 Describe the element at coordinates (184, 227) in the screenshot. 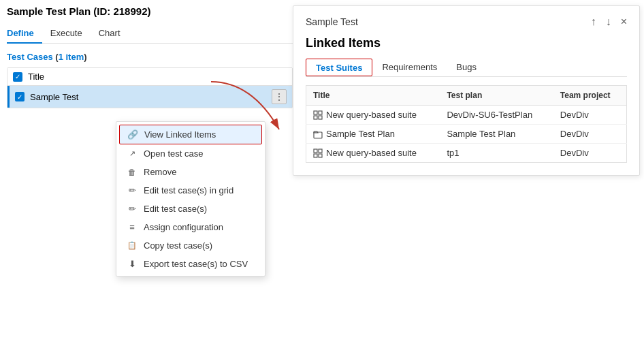

I see `context-menu-label-assign: Assign configuration` at that location.